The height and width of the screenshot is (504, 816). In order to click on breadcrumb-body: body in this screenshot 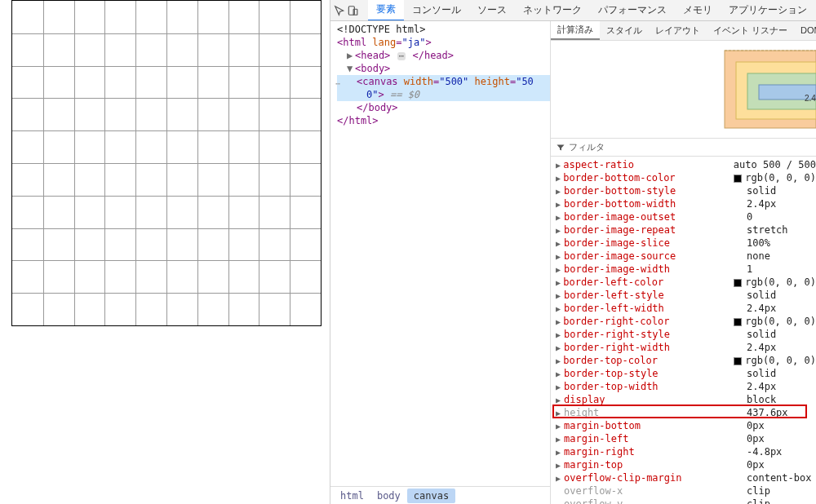, I will do `click(388, 496)`.